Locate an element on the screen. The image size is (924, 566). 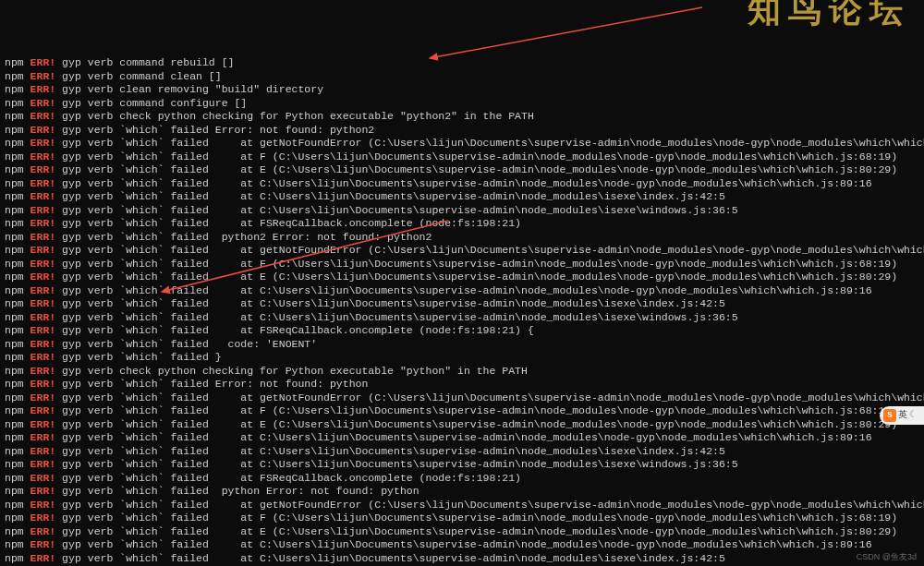
log-text: gyp verb command clean [] is located at coordinates (139, 76).